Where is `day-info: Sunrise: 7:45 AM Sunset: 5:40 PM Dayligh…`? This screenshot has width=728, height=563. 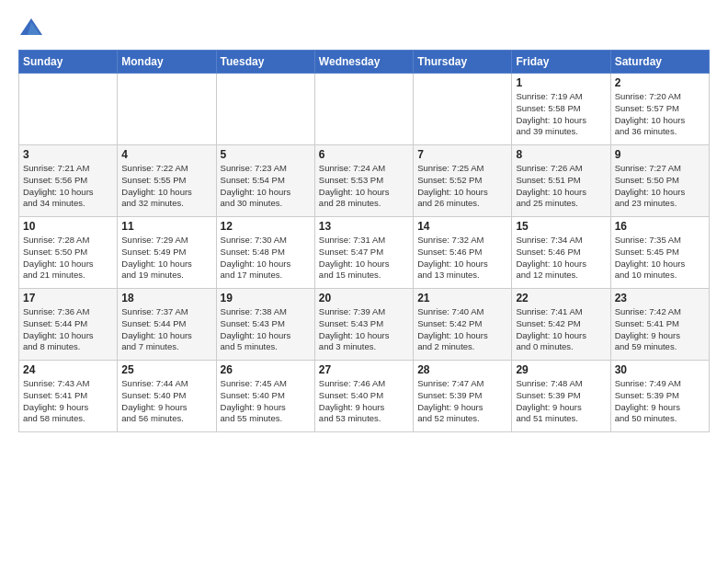
day-info: Sunrise: 7:45 AM Sunset: 5:40 PM Dayligh… is located at coordinates (266, 401).